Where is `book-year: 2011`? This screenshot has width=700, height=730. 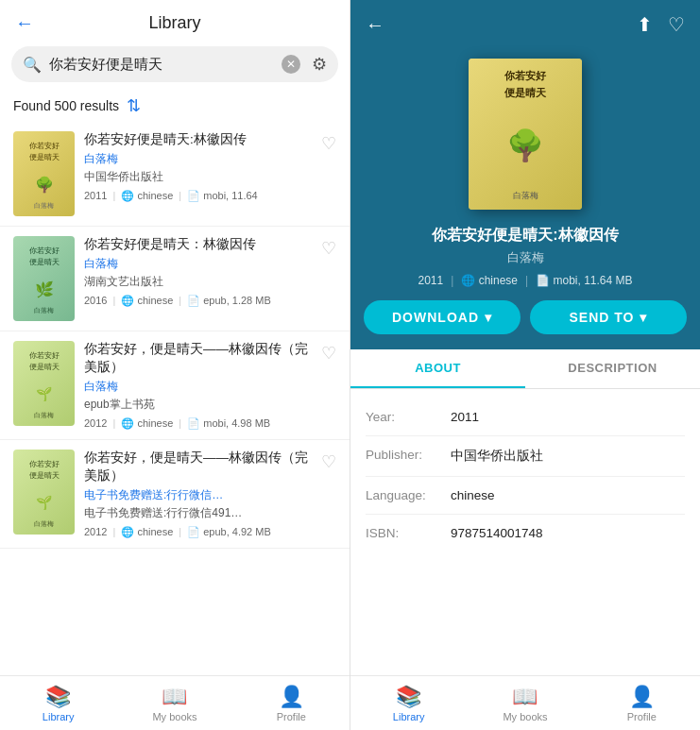
book-year: 2011 is located at coordinates (95, 195).